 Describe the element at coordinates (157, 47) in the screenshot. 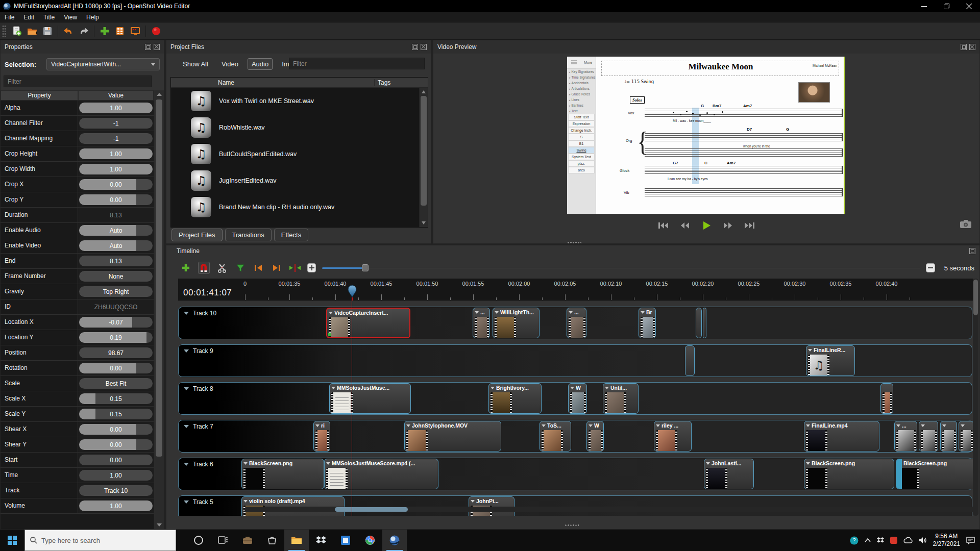

I see `close-panel-icon` at that location.